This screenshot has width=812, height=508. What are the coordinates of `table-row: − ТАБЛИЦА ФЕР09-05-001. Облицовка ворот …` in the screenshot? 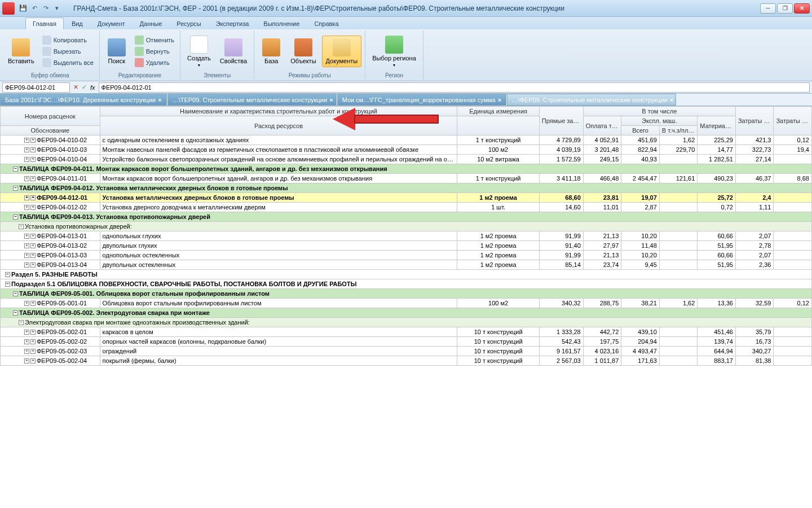 It's located at (406, 294).